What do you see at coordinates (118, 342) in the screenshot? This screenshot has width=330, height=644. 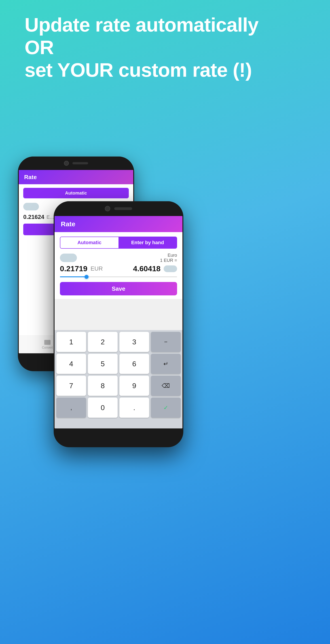 I see `keyboard-row-1: 1 2 3 −` at bounding box center [118, 342].